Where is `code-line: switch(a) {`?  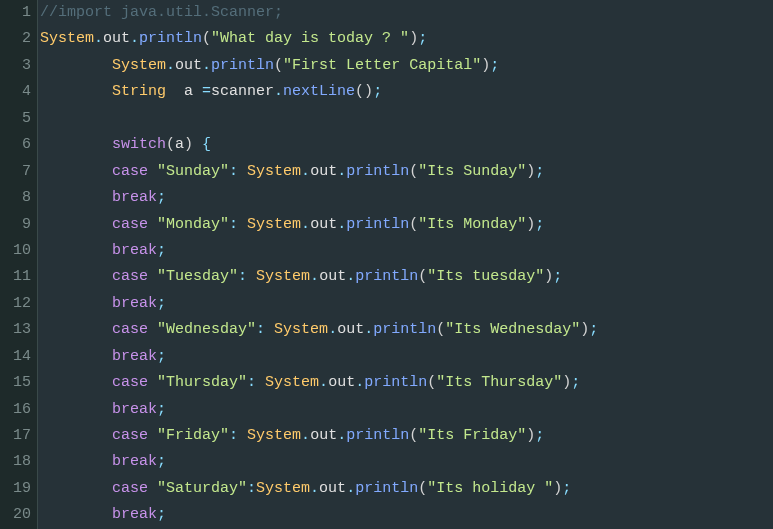 code-line: switch(a) { is located at coordinates (406, 145).